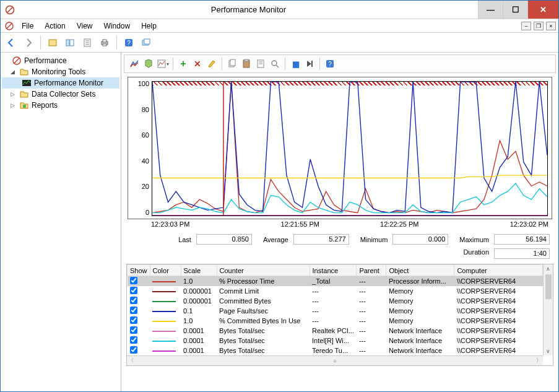 The height and width of the screenshot is (392, 559). I want to click on horizontal-scrollbar: 〈≡〉, so click(335, 360).